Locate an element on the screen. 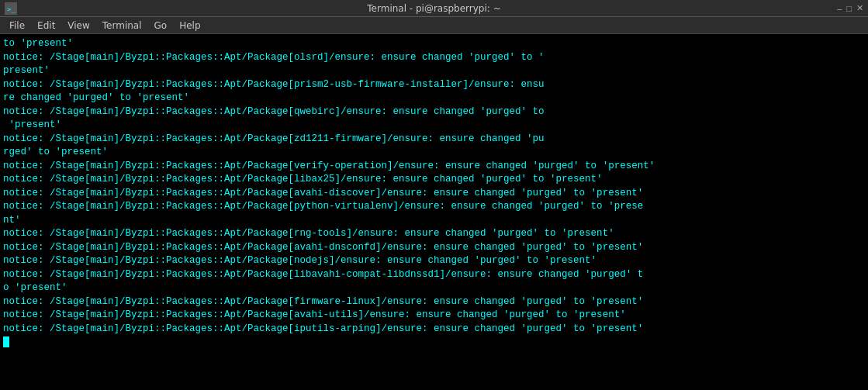 Image resolution: width=868 pixels, height=390 pixels. menu-terminal: Terminal is located at coordinates (123, 26).